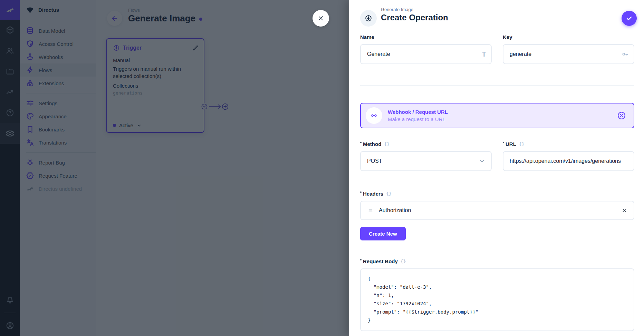 Image resolution: width=644 pixels, height=336 pixels. What do you see at coordinates (371, 210) in the screenshot?
I see `drag-handle-icon` at bounding box center [371, 210].